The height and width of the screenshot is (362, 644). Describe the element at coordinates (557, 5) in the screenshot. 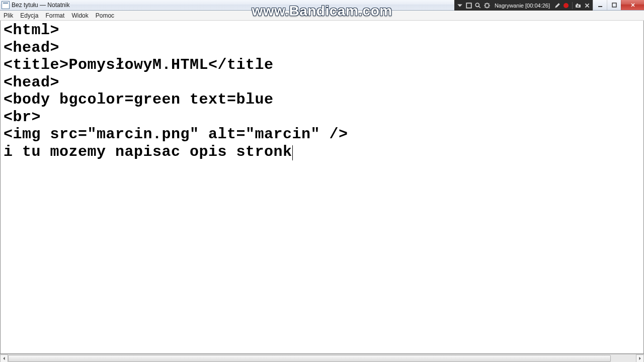

I see `bandicam-pencil-icon` at that location.